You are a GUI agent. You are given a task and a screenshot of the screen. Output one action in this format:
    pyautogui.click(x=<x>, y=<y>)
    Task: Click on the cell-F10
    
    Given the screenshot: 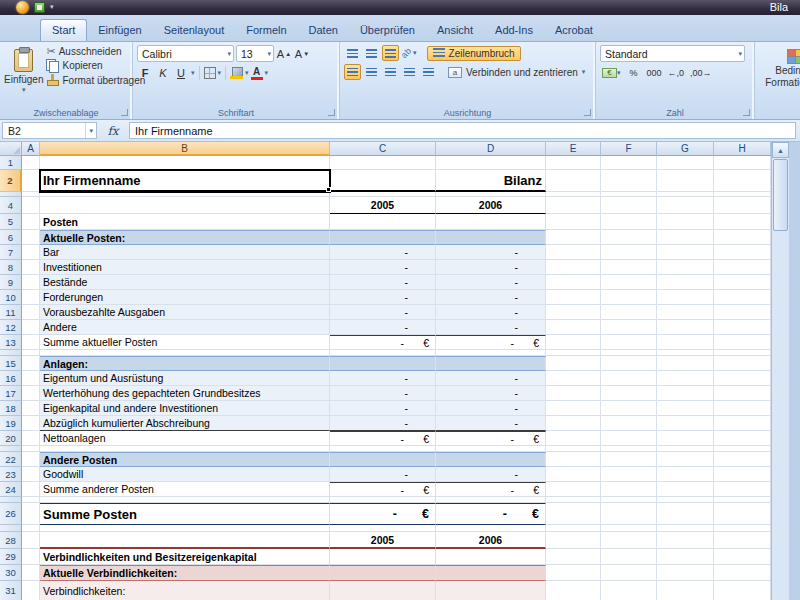 What is the action you would take?
    pyautogui.click(x=629, y=298)
    